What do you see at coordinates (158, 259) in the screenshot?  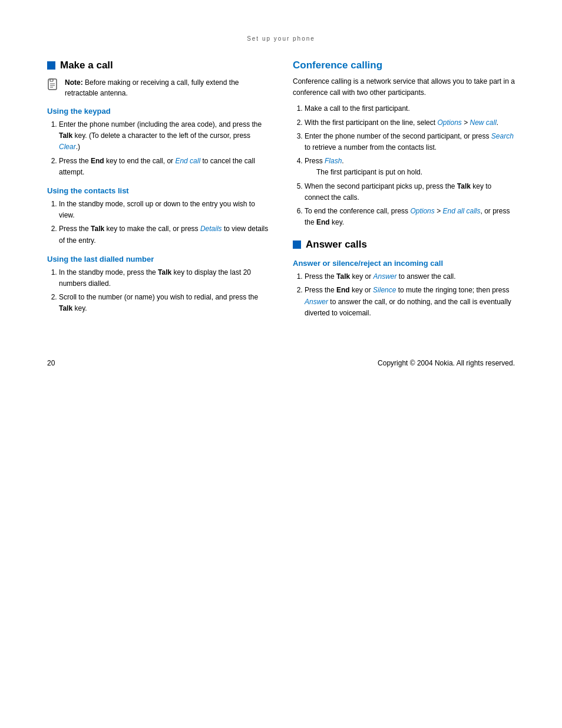 I see `using-last-dialled-title: Using the last dialled number` at bounding box center [158, 259].